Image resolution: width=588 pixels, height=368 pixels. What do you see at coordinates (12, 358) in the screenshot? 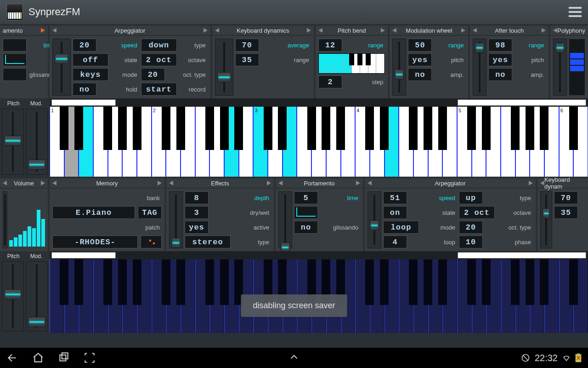
I see `back-icon` at bounding box center [12, 358].